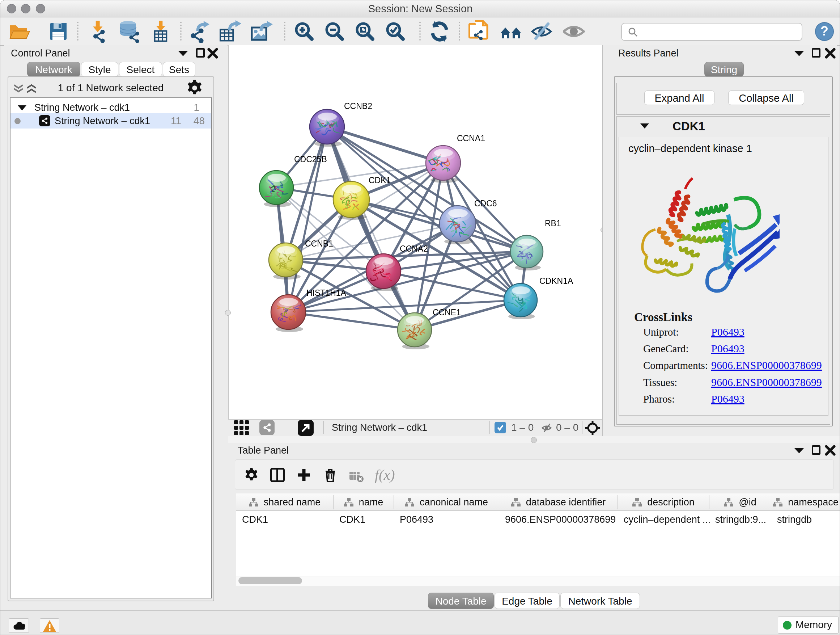 This screenshot has height=635, width=840. I want to click on svg-text: CCNB1, so click(319, 244).